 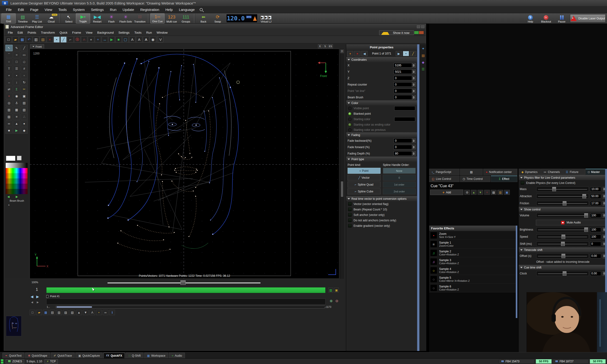 I want to click on s-button: S, so click(x=325, y=46).